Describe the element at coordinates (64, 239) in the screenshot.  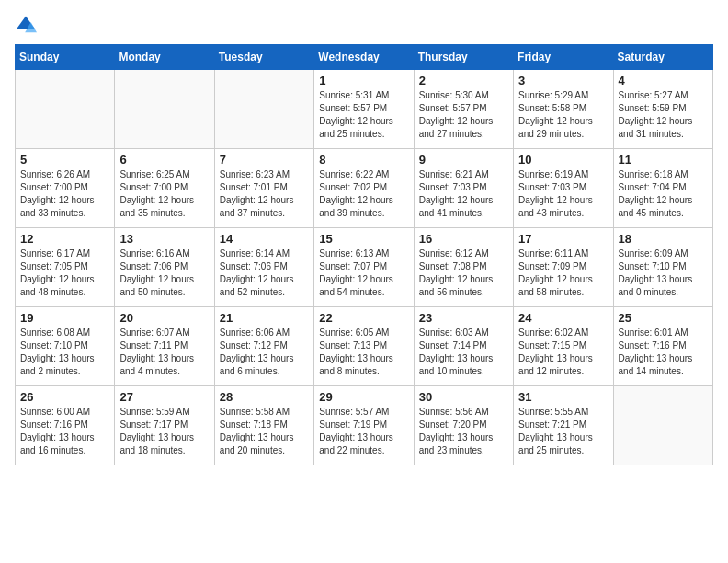
I see `day-number: 12` at that location.